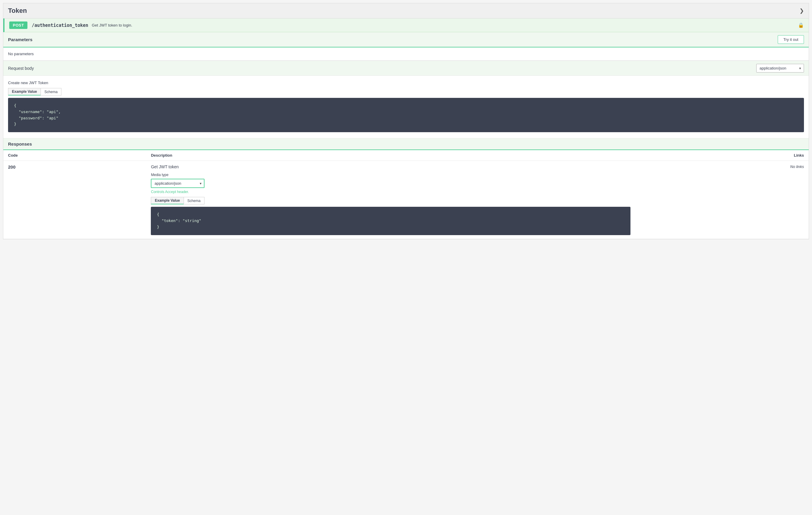 The width and height of the screenshot is (812, 515). I want to click on table-row: 200 Get JWT token Media type application…, so click(406, 200).